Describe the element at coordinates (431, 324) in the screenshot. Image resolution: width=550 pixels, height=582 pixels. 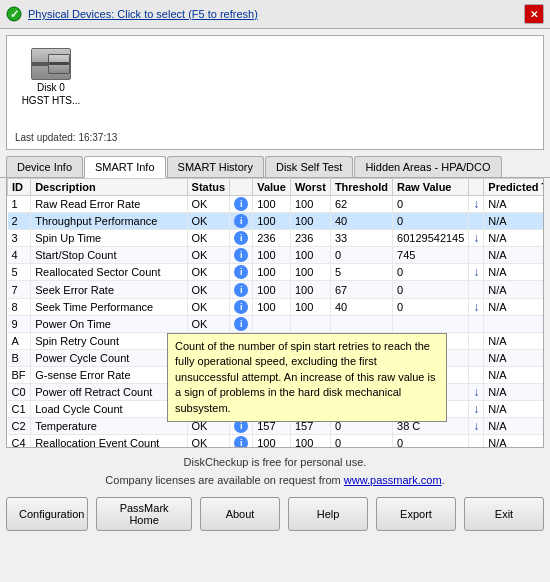
I see `cell-raw` at that location.